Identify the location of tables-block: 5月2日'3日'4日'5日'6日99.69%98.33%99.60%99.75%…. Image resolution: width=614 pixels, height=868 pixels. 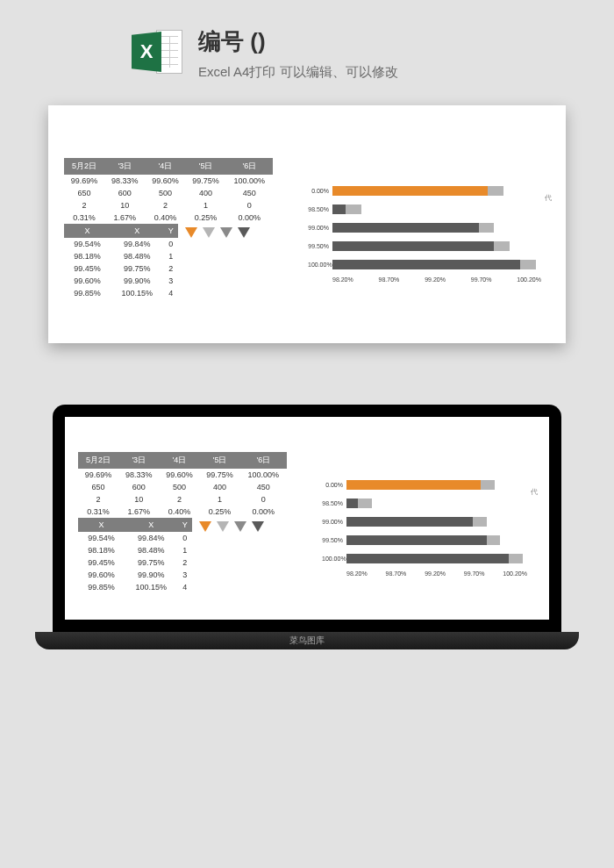
(168, 228).